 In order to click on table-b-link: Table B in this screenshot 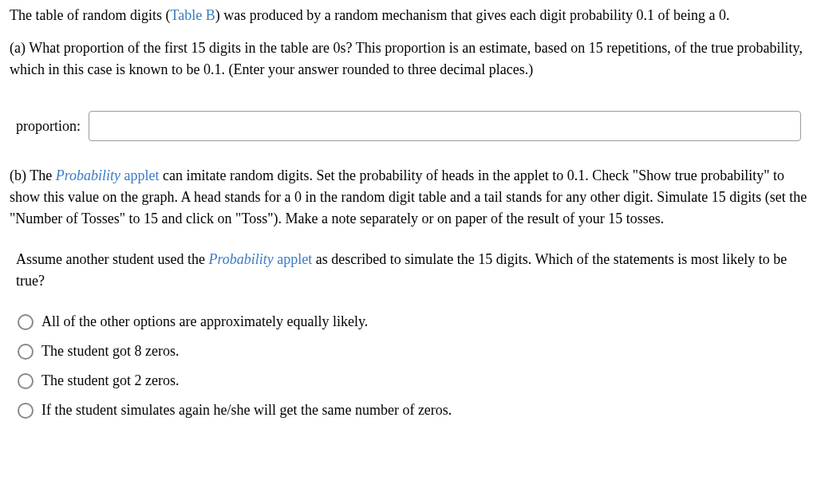, I will do `click(192, 15)`.